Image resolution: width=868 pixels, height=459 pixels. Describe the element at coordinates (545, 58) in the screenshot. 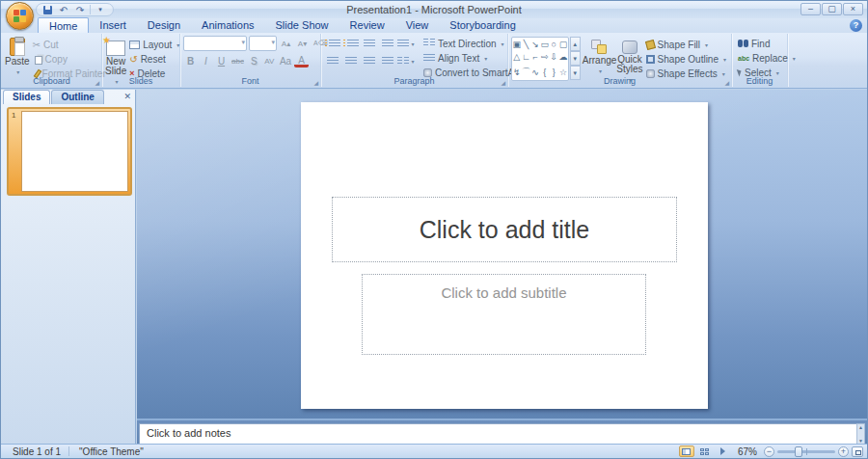

I see `shape-icon: ⇨` at that location.